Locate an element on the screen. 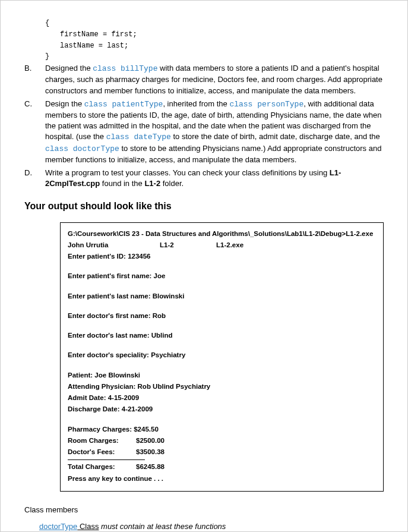 Image resolution: width=408 pixels, height=532 pixels. output-doctor-fees: Doctor's Fees: $3500.38 is located at coordinates (222, 452).